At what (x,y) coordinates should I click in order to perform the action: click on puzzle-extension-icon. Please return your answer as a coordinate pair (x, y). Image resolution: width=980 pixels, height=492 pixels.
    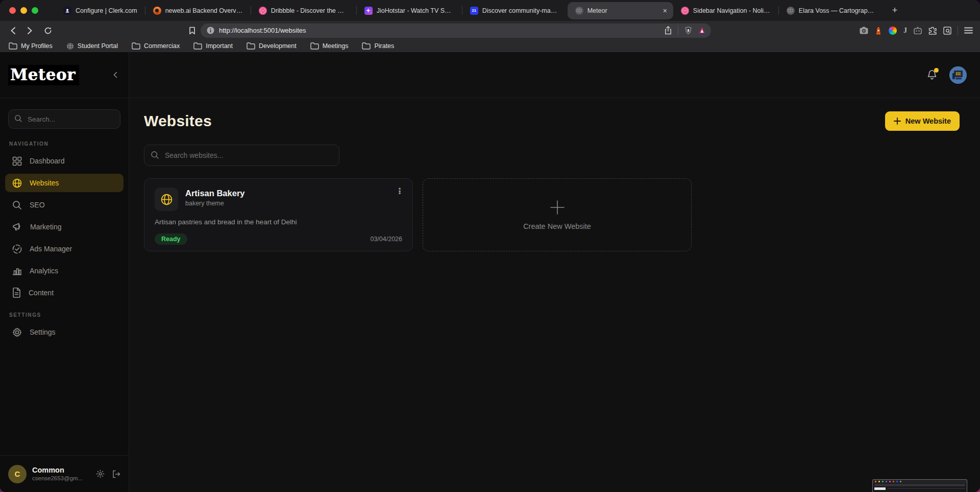
    Looking at the image, I should click on (933, 31).